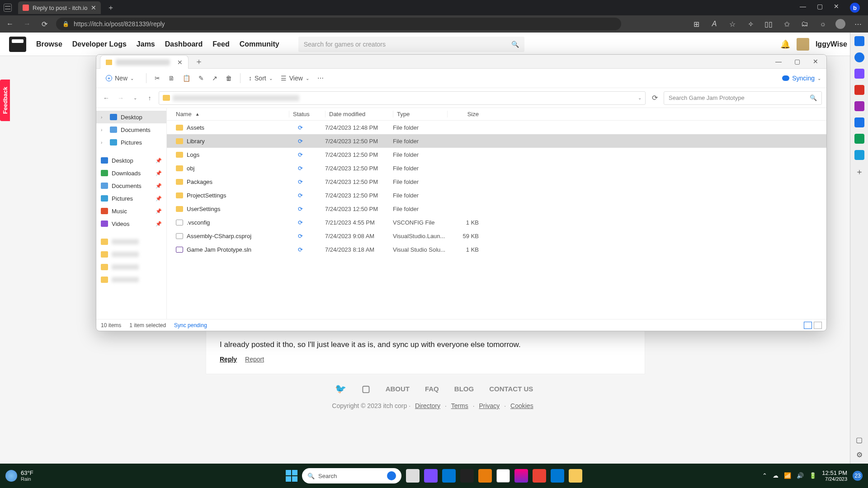 The image size is (868, 488). What do you see at coordinates (180, 62) in the screenshot?
I see `explorer-tab-close-icon: ✕` at bounding box center [180, 62].